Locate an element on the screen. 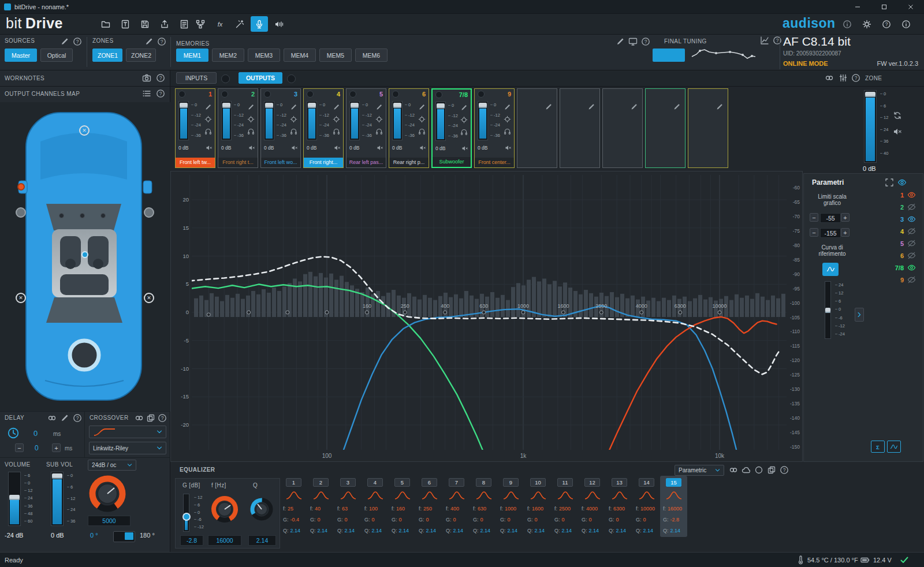 The height and width of the screenshot is (567, 924). zone-link-icon is located at coordinates (829, 78).